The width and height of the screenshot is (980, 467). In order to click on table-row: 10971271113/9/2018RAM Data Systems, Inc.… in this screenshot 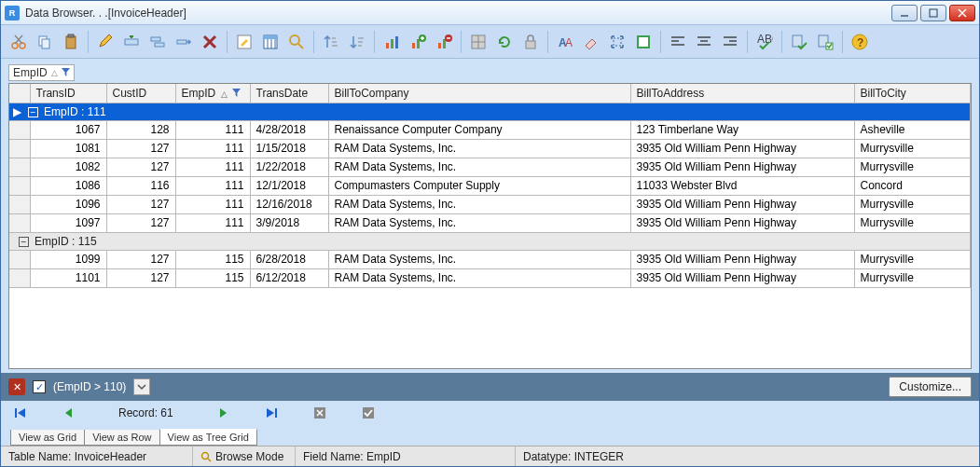, I will do `click(490, 223)`.